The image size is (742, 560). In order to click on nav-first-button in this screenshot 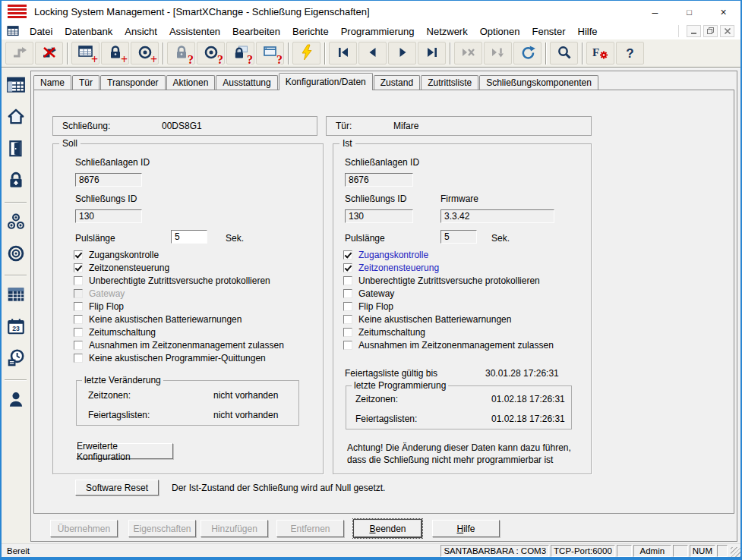, I will do `click(343, 53)`.